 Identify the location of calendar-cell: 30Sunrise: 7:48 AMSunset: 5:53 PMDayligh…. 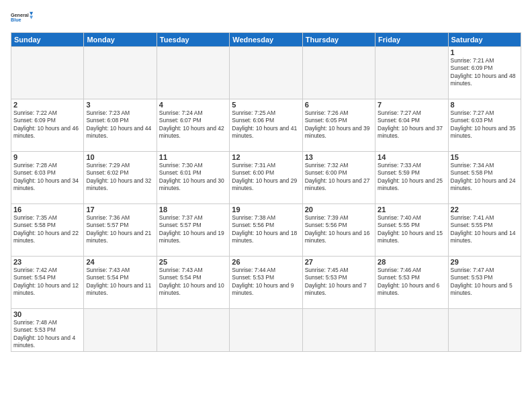
(48, 330).